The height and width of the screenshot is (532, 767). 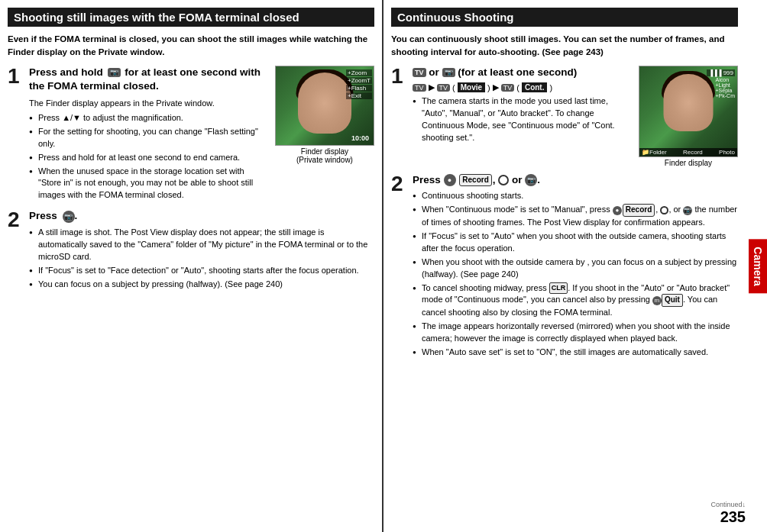 I want to click on left-section-title: Shooting still images with the FOMA term…, so click(x=191, y=17).